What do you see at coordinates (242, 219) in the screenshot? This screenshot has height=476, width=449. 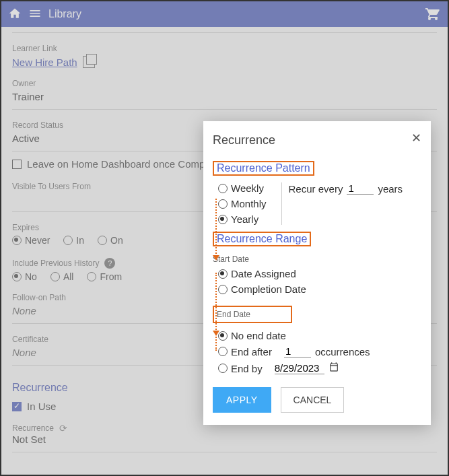 I see `pattern-yearly-radio: Yearly` at bounding box center [242, 219].